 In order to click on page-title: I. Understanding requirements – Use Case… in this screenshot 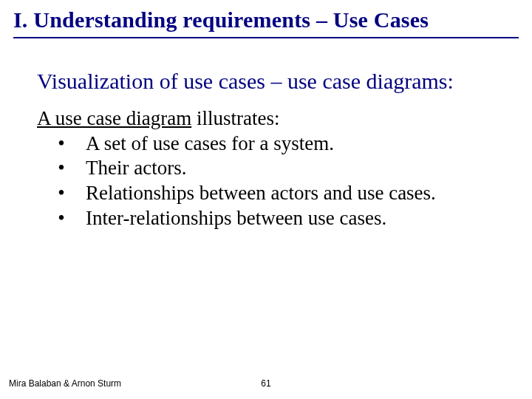, I will do `click(266, 20)`.